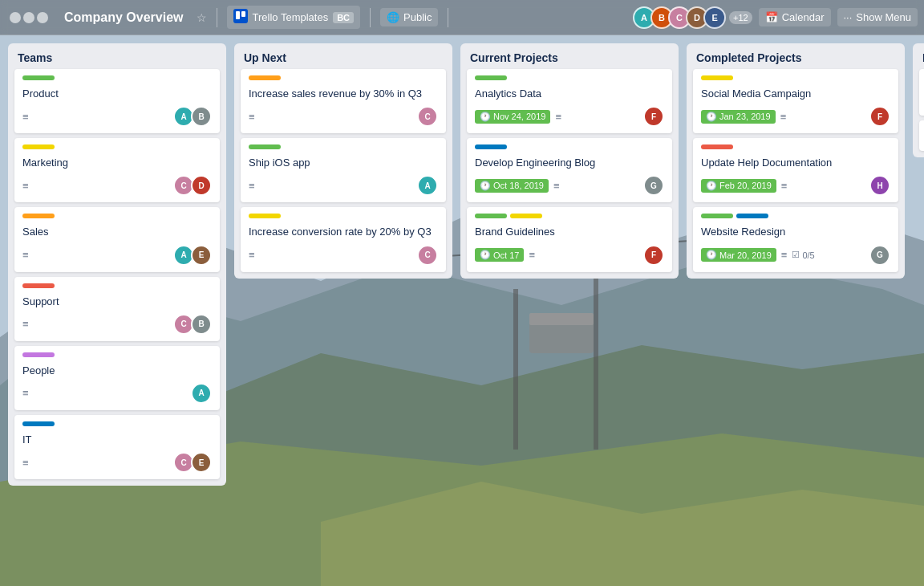  What do you see at coordinates (343, 163) in the screenshot?
I see `card-title-ship-ios: Ship iOS app` at bounding box center [343, 163].